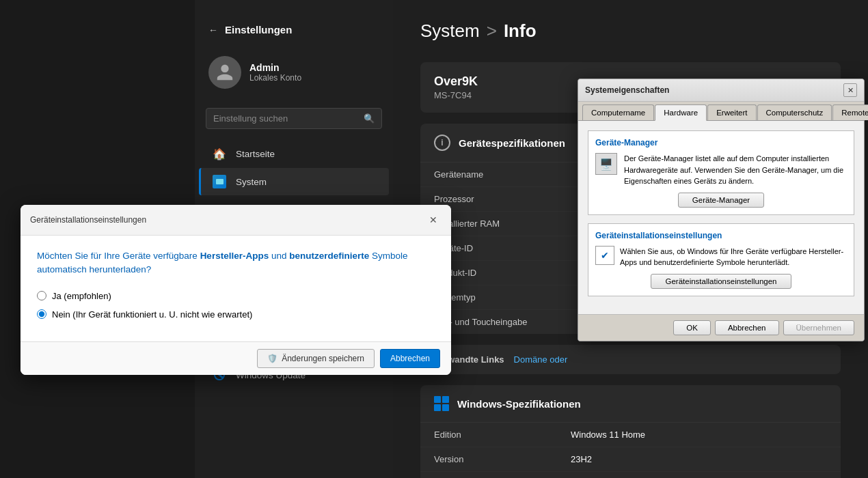 The image size is (868, 478). Describe the element at coordinates (442, 143) in the screenshot. I see `info-icon: i` at that location.